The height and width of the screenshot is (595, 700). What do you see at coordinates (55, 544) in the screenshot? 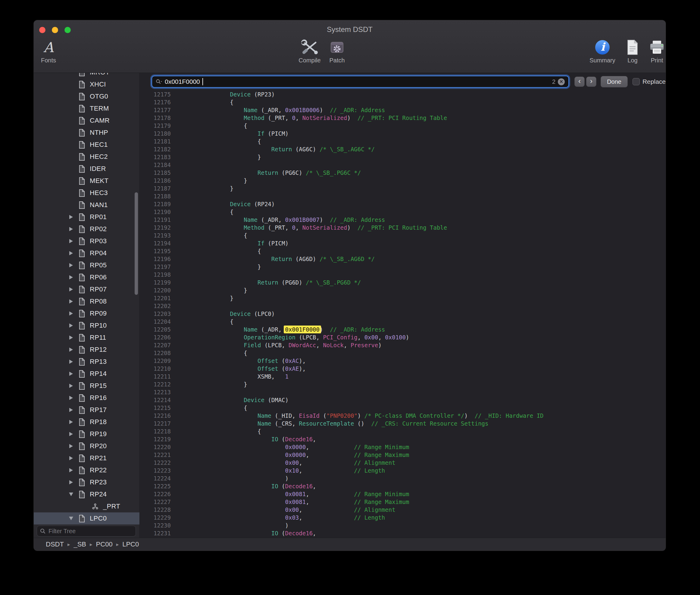
I see `breadcrumb-item: DSDT` at bounding box center [55, 544].